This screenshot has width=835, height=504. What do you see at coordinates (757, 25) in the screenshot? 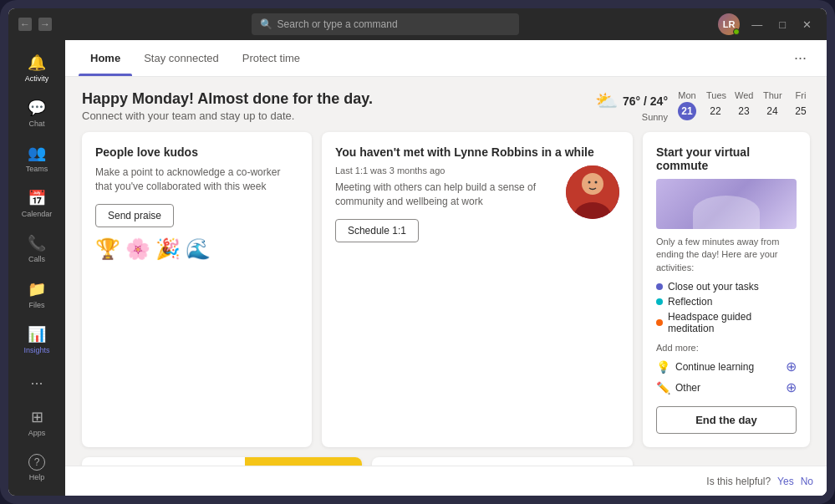
I see `minimize-button: —` at bounding box center [757, 25].